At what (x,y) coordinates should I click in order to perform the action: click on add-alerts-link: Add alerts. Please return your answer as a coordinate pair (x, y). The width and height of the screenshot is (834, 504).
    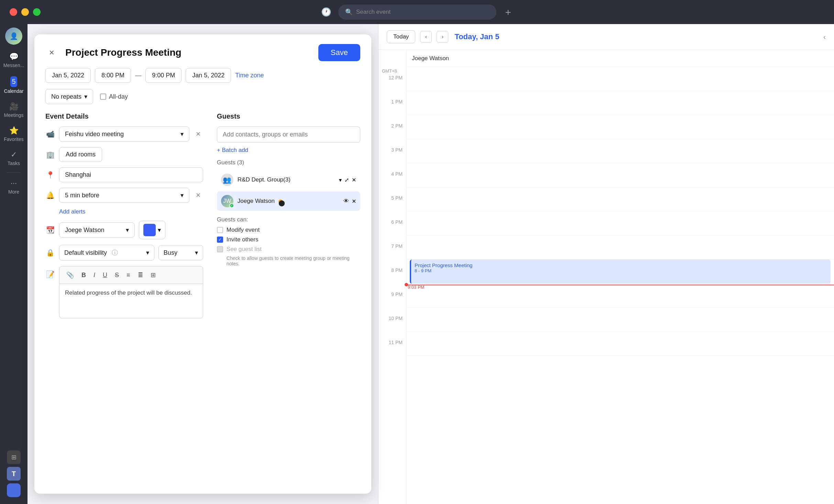
    Looking at the image, I should click on (124, 212).